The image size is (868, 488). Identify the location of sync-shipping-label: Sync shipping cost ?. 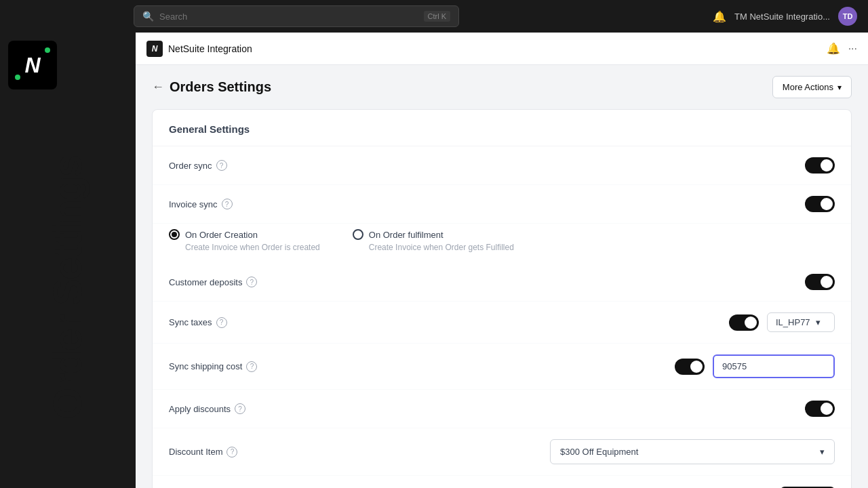
(264, 367).